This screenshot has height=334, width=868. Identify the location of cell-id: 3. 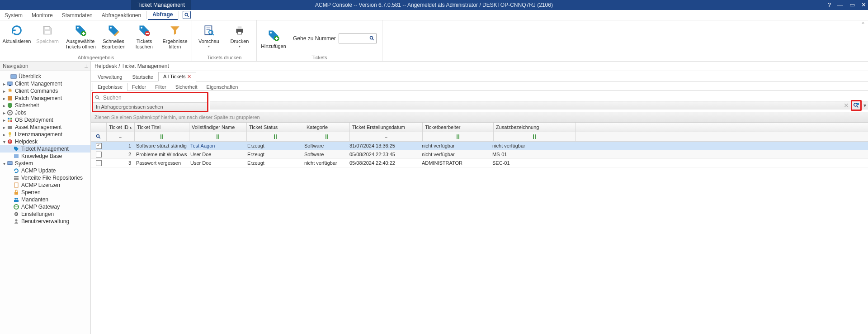
(120, 163).